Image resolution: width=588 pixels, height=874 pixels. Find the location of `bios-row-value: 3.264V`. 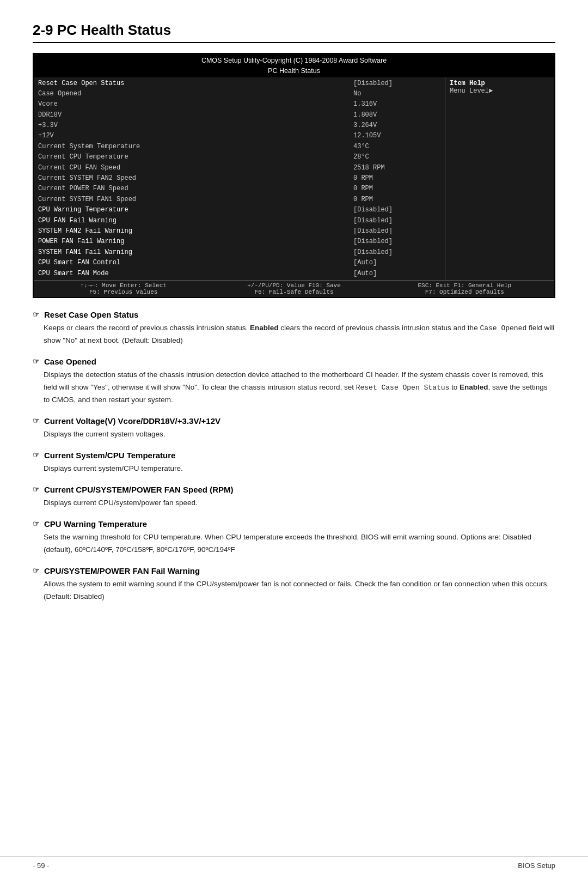

bios-row-value: 3.264V is located at coordinates (397, 125).